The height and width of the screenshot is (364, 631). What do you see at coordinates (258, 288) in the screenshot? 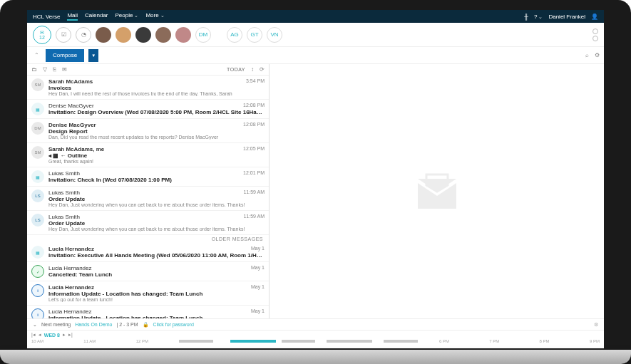
I see `message-time: May 1` at bounding box center [258, 288].